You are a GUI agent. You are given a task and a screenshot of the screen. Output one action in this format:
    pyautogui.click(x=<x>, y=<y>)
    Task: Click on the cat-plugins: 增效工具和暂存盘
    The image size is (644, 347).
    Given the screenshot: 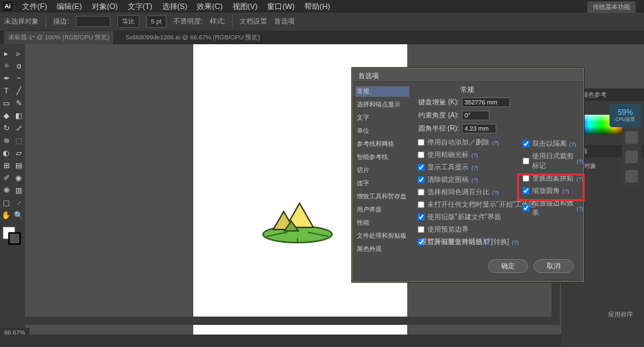 What is the action you would take?
    pyautogui.click(x=382, y=196)
    